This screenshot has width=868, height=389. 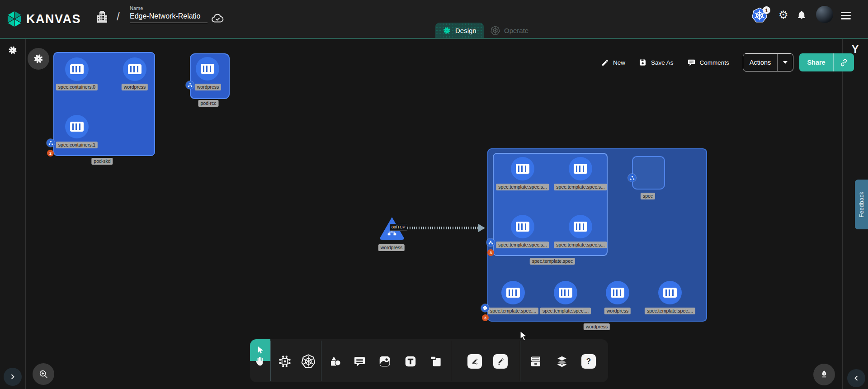 What do you see at coordinates (513, 293) in the screenshot?
I see `container-node-b0` at bounding box center [513, 293].